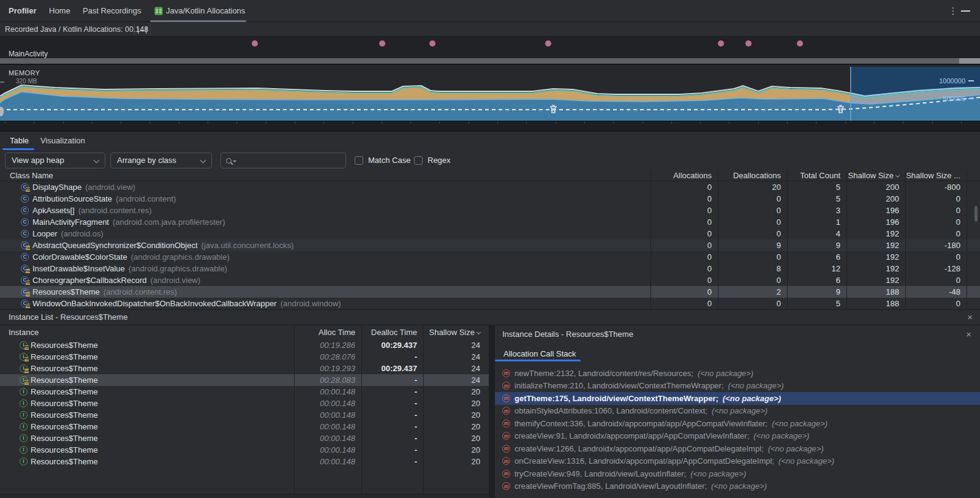  Describe the element at coordinates (490, 222) in the screenshot. I see `class-table-row: C MainActivityFragment (android.com.java…` at that location.